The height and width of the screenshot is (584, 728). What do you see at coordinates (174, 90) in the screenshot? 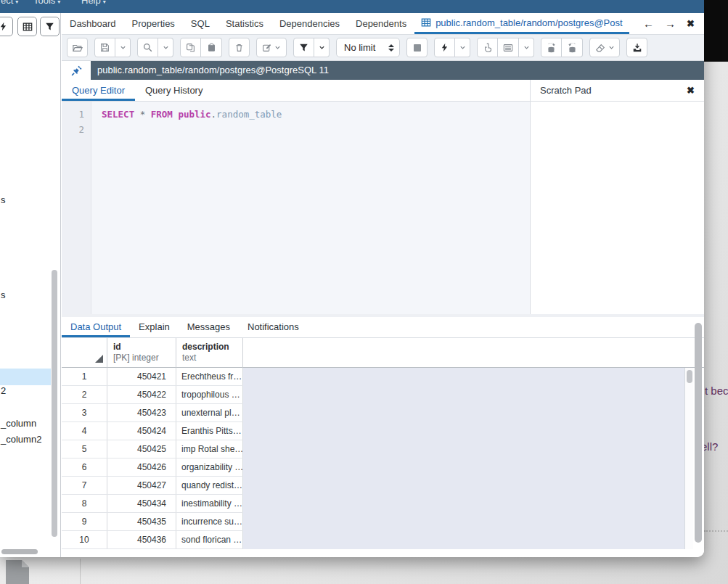
I see `tab-query-history: Query History` at bounding box center [174, 90].